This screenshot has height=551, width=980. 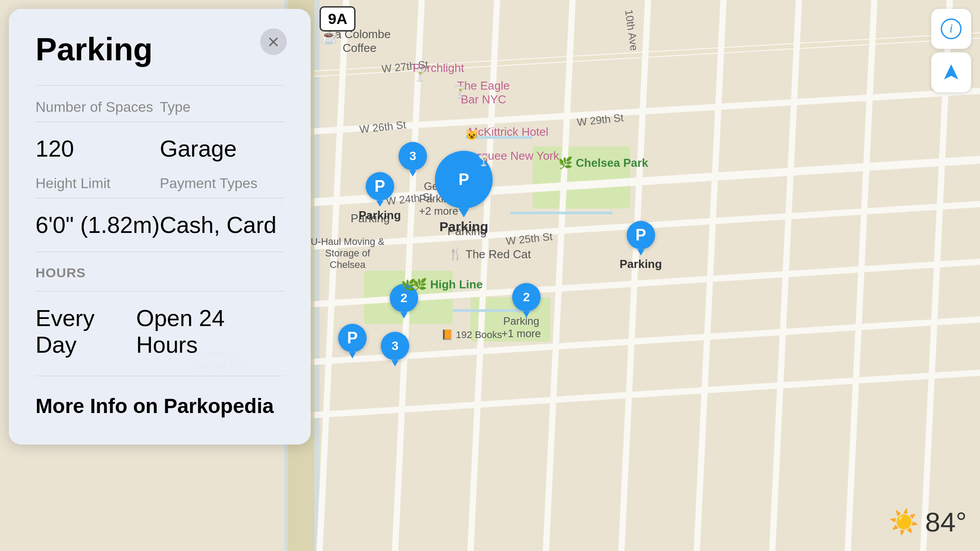 What do you see at coordinates (395, 346) in the screenshot?
I see `pin-bubble-3b: 3` at bounding box center [395, 346].